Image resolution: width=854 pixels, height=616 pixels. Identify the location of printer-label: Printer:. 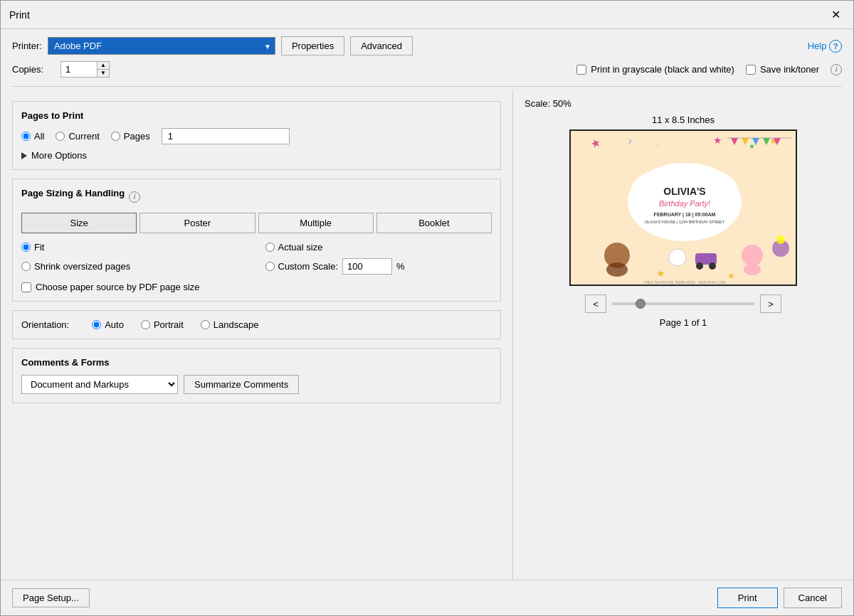
(27, 46).